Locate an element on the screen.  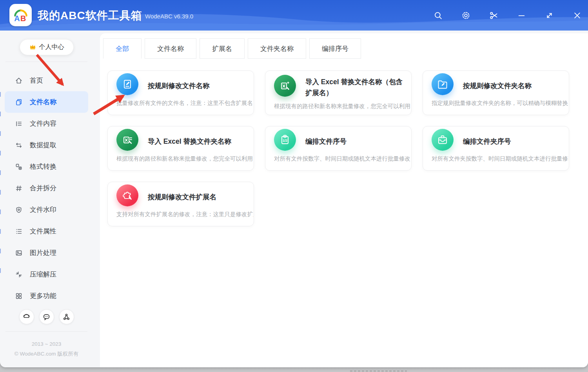
file-name-icon is located at coordinates (19, 102).